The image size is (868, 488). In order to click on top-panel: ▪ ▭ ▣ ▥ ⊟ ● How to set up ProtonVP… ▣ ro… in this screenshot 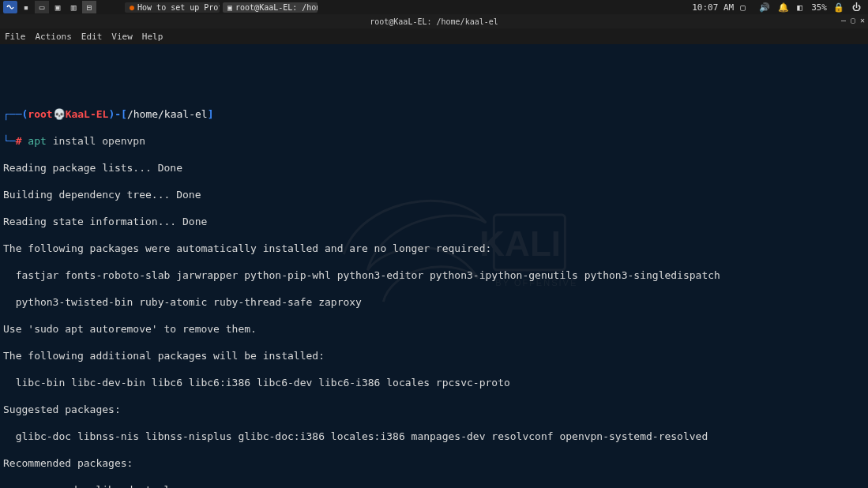, I will do `click(434, 7)`.